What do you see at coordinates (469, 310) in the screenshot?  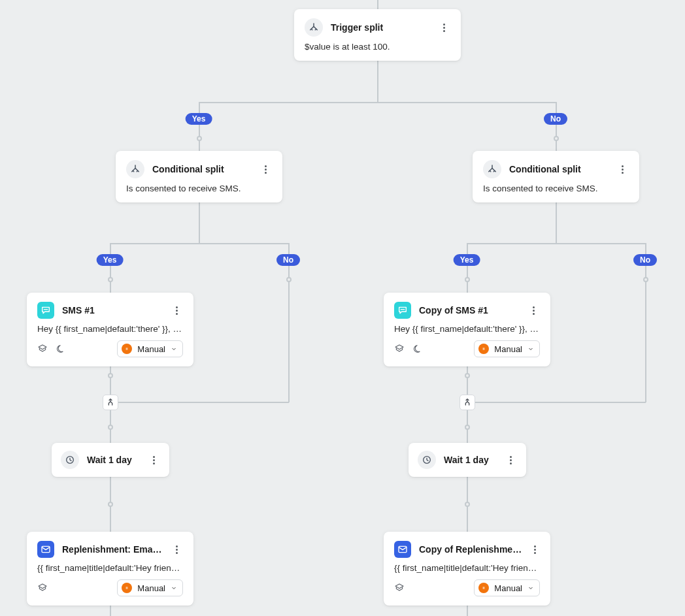 I see `node-title: Copy of SMS #1` at bounding box center [469, 310].